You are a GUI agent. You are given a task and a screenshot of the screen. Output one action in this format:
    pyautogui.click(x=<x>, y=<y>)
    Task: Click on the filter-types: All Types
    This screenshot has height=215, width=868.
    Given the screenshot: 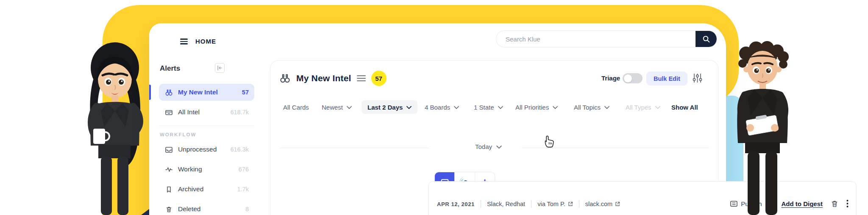 What is the action you would take?
    pyautogui.click(x=643, y=107)
    